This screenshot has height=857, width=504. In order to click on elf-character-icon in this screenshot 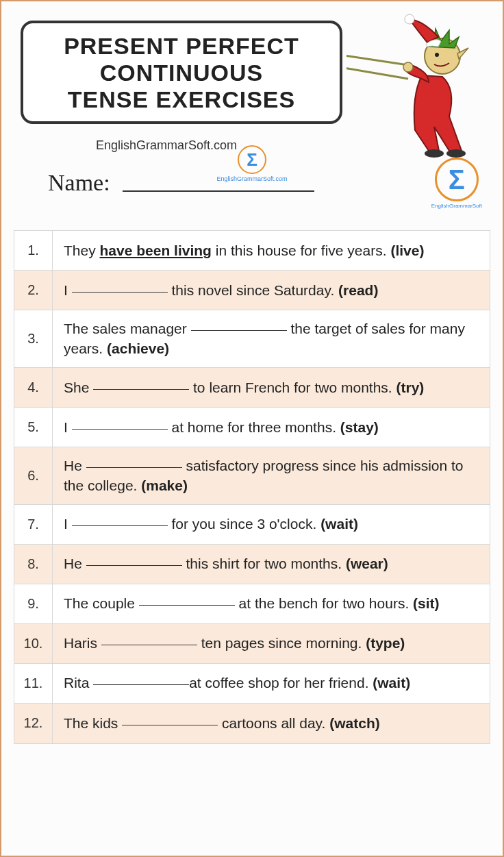, I will do `click(418, 89)`.